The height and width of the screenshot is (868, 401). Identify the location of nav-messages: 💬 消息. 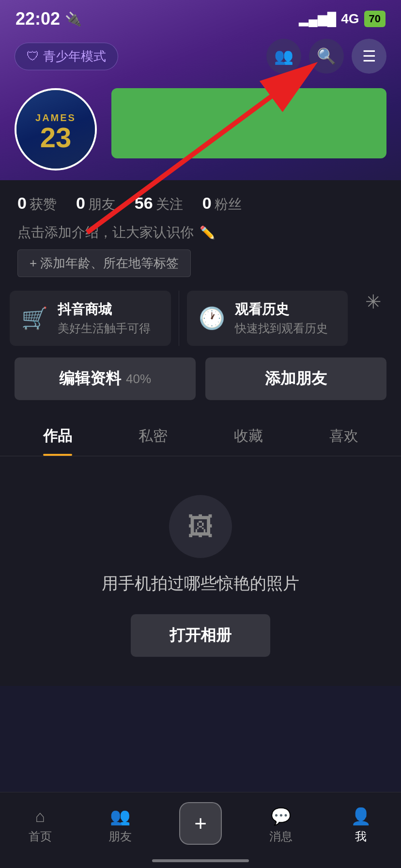
(281, 825).